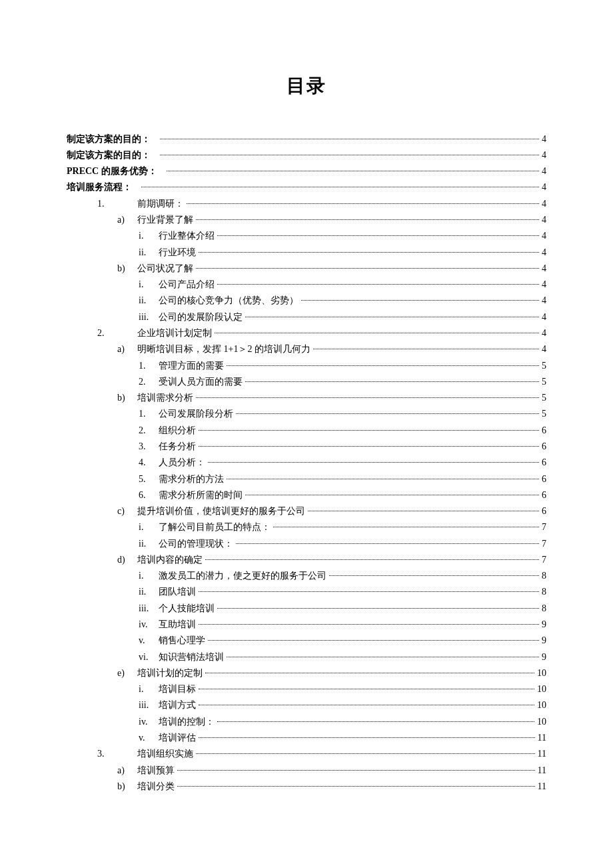 Image resolution: width=613 pixels, height=868 pixels. Describe the element at coordinates (172, 640) in the screenshot. I see `toc-entry-label: v.销售心理学` at that location.